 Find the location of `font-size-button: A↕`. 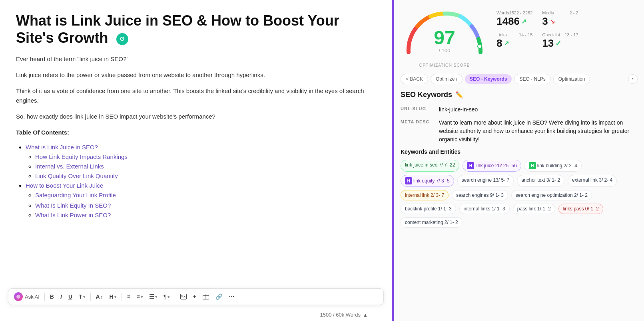

font-size-button: A↕ is located at coordinates (100, 297).